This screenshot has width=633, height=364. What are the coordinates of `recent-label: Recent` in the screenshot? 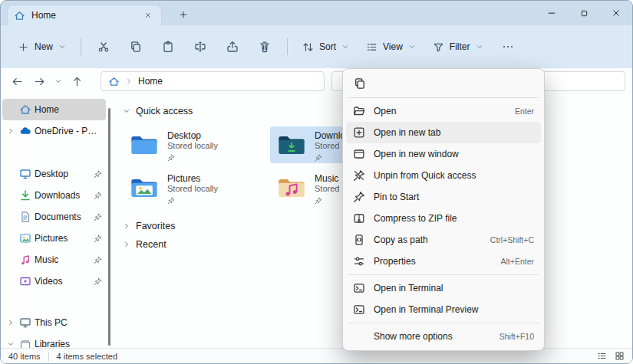 It's located at (151, 244).